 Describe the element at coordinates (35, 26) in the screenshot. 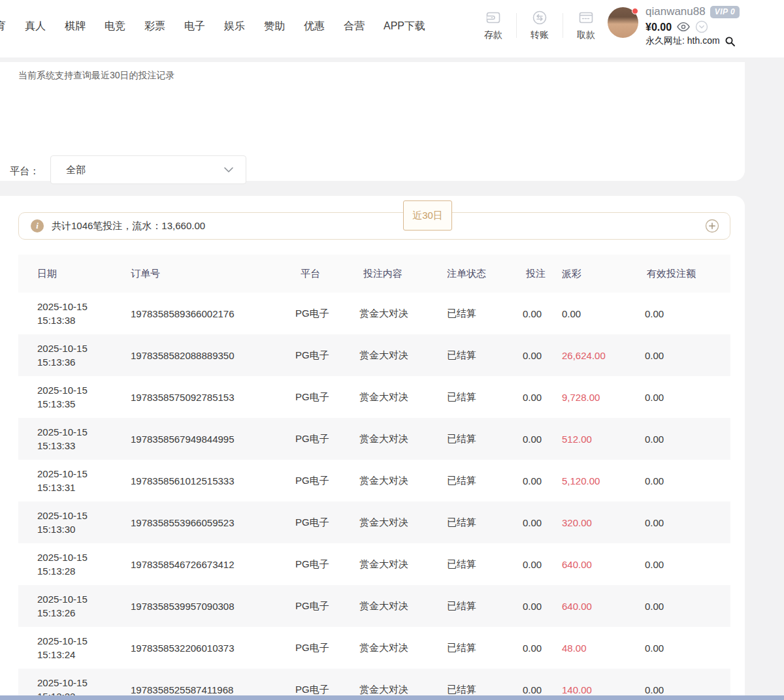

I see `nav-item: 真人` at that location.